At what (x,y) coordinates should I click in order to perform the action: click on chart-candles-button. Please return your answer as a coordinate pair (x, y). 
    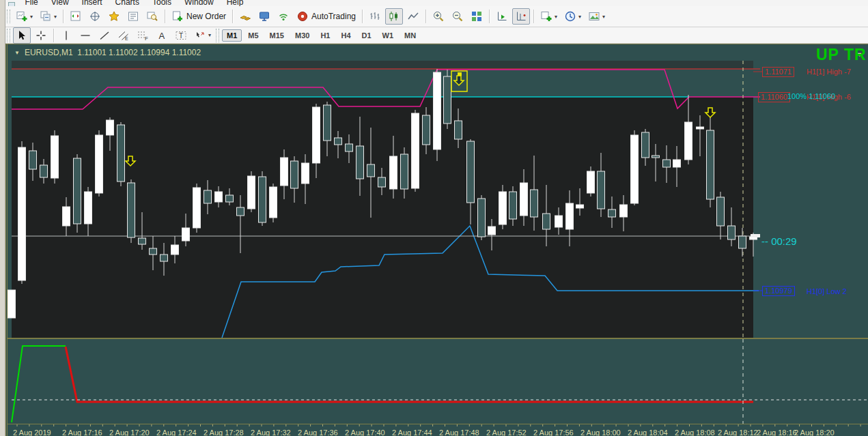
    Looking at the image, I should click on (394, 16).